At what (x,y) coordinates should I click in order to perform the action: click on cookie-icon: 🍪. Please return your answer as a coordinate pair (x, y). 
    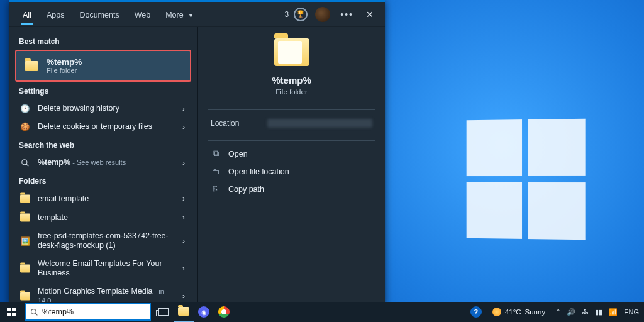
    Looking at the image, I should click on (25, 127).